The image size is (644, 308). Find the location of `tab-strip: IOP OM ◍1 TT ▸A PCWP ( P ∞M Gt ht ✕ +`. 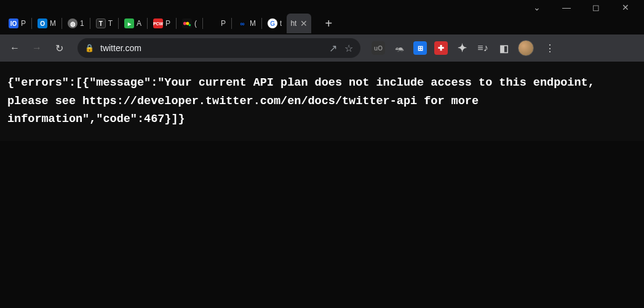

tab-strip: IOP OM ◍1 TT ▸A PCWP ( P ∞M Gt ht ✕ + is located at coordinates (322, 23).